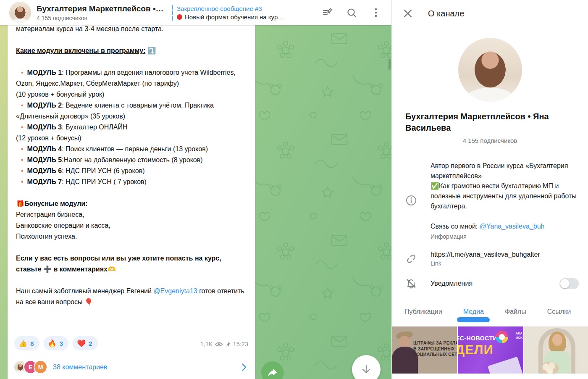 The image size is (588, 379). I want to click on thumbs-up-emoji: 👍, so click(23, 344).